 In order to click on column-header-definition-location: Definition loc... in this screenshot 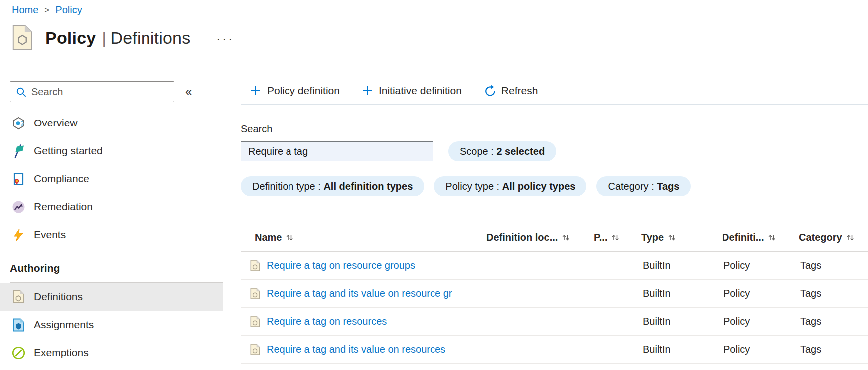, I will do `click(540, 237)`.